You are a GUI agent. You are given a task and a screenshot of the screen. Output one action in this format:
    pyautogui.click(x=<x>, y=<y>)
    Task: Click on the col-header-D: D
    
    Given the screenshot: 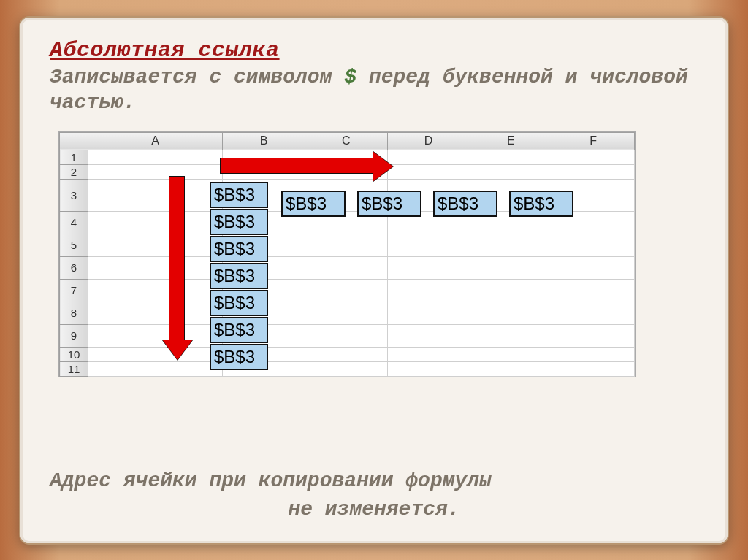 What is the action you would take?
    pyautogui.click(x=428, y=141)
    